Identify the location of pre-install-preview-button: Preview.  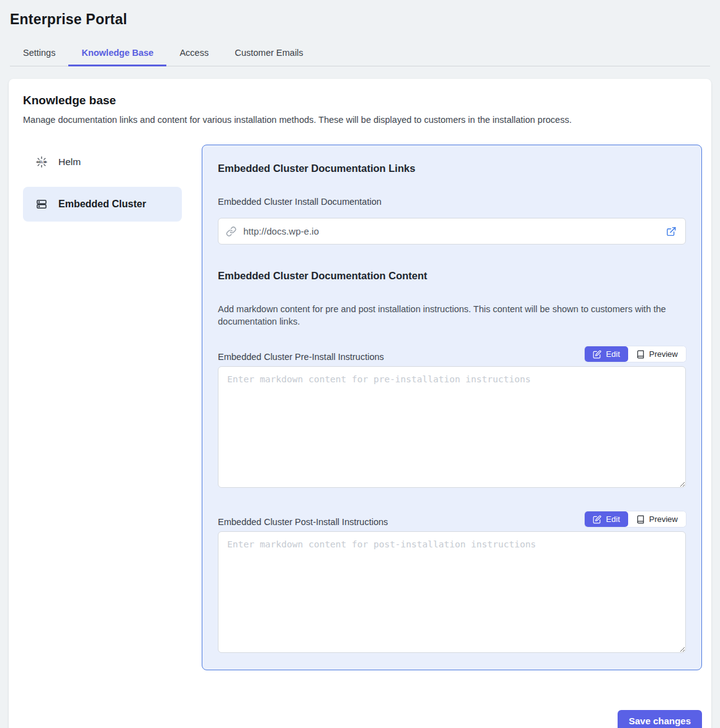
(657, 354).